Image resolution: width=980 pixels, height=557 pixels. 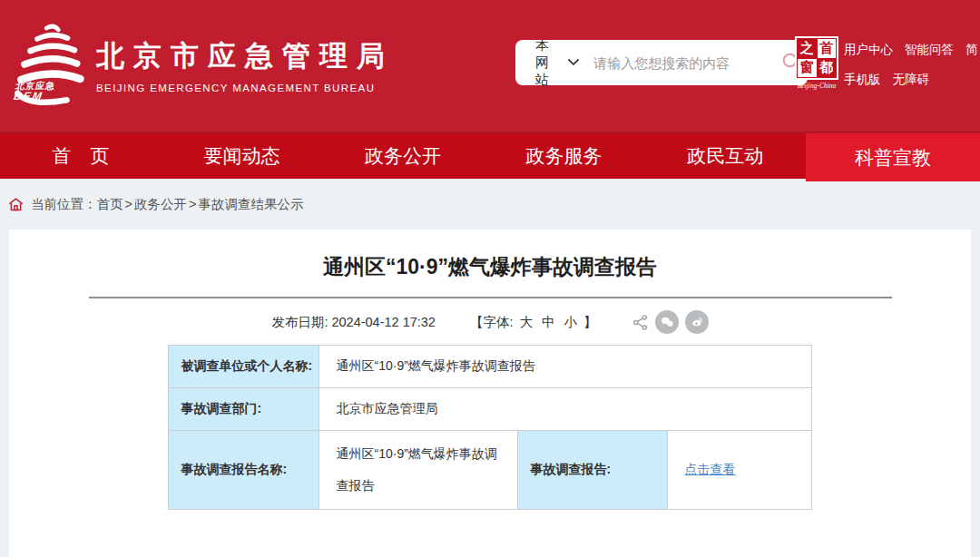 What do you see at coordinates (641, 323) in the screenshot?
I see `share-icon` at bounding box center [641, 323].